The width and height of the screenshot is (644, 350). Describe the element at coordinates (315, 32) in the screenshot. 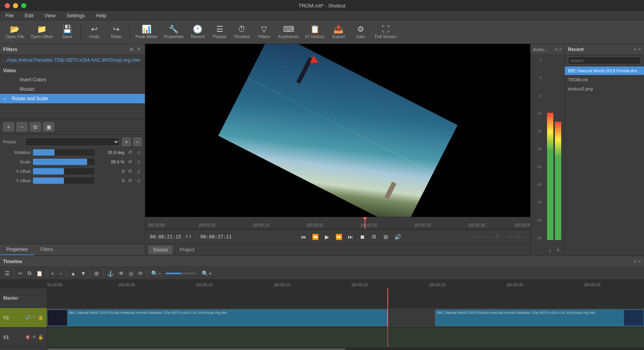

I see `toolbar-history: 📋 47 History` at that location.